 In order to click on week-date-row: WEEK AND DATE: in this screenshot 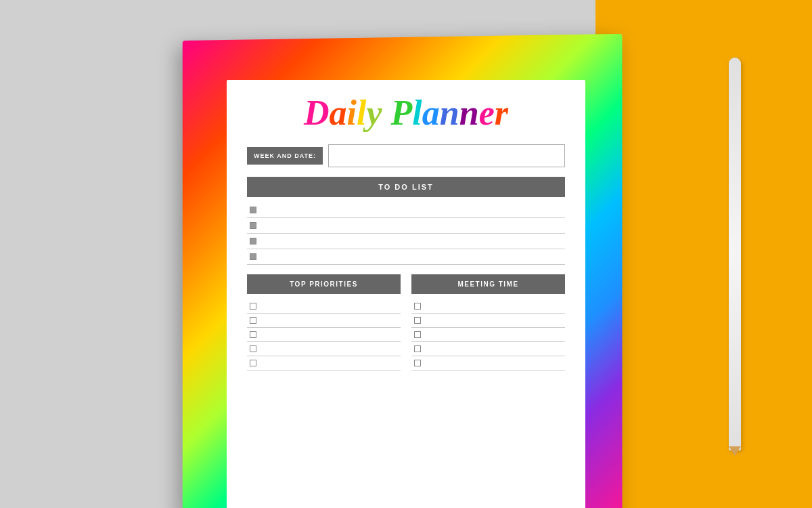, I will do `click(406, 156)`.